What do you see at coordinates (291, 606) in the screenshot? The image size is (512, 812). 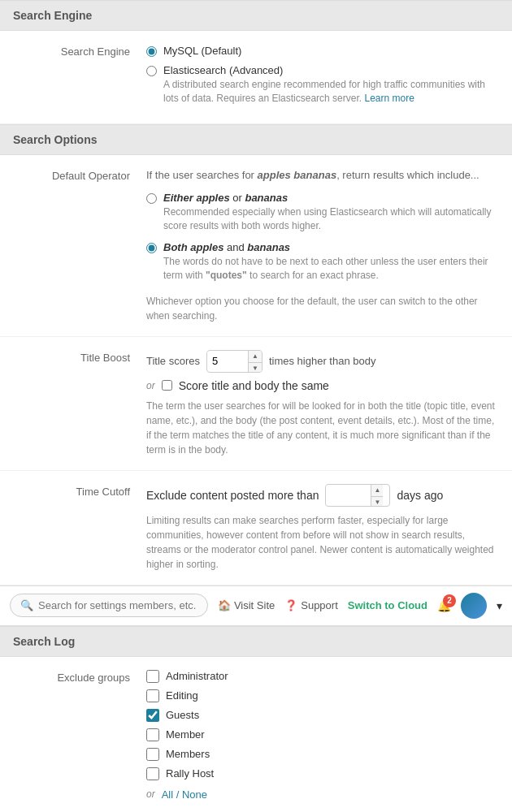 I see `support-icon: ❓` at bounding box center [291, 606].